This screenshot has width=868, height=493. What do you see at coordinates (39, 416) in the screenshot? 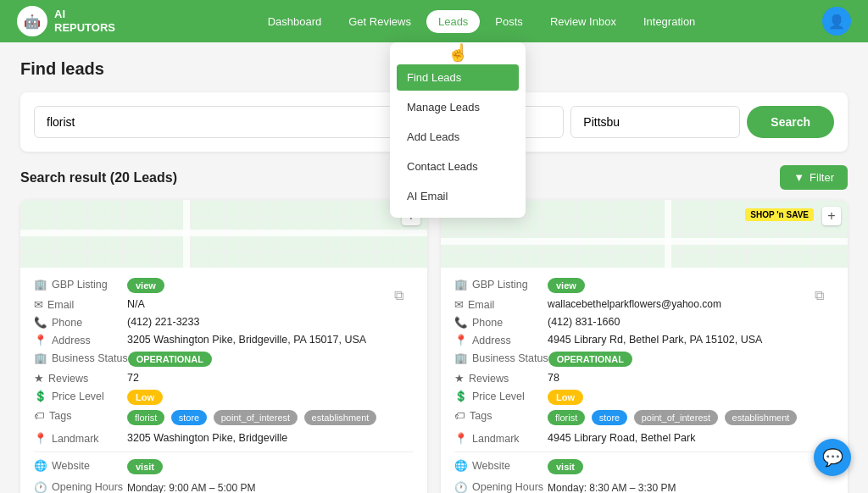
I see `tag-icon-1: 🏷` at bounding box center [39, 416].